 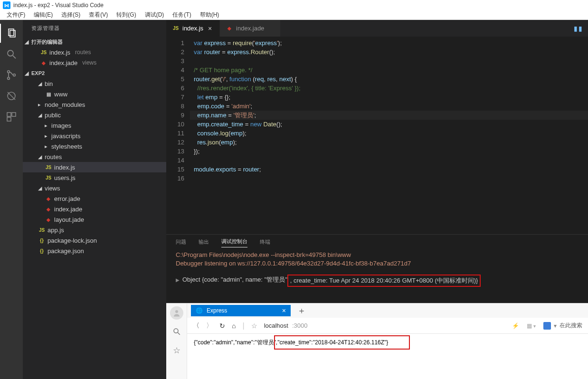 What do you see at coordinates (223, 28) in the screenshot?
I see `editor-tabs: JSindex.js×◆index.jade` at bounding box center [223, 28].